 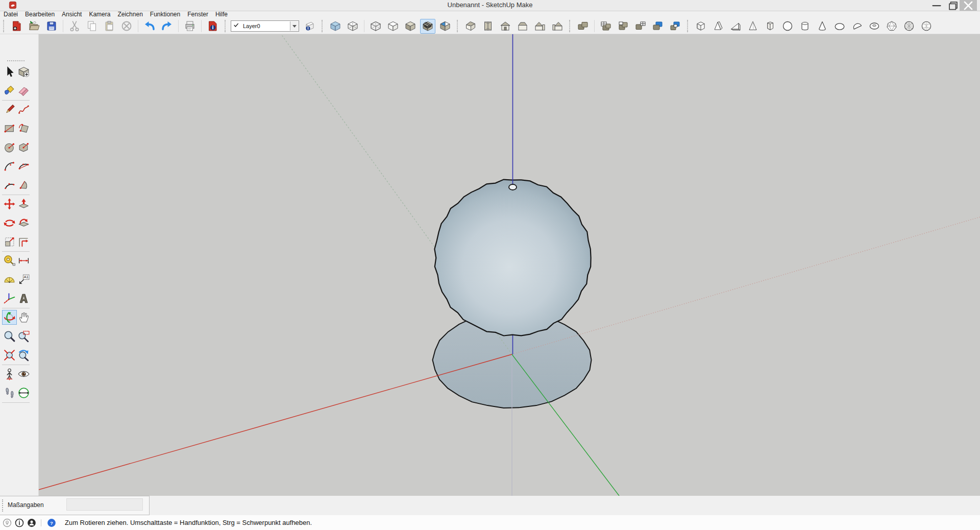 What do you see at coordinates (310, 27) in the screenshot?
I see `layer-manager-button` at bounding box center [310, 27].